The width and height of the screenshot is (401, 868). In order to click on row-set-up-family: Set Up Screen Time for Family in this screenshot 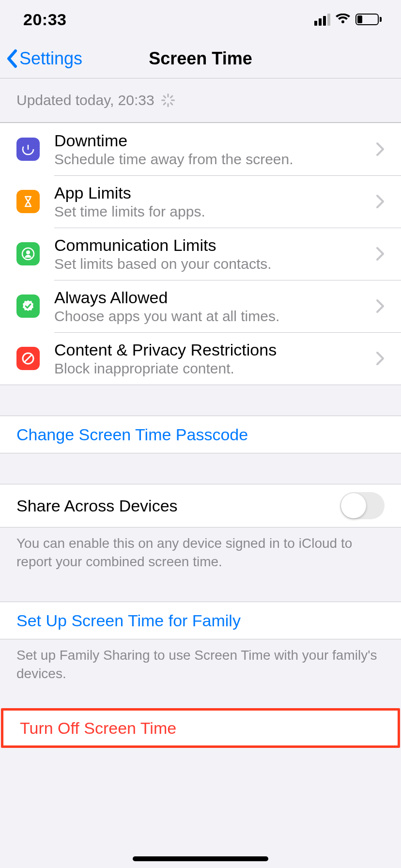, I will do `click(200, 620)`.